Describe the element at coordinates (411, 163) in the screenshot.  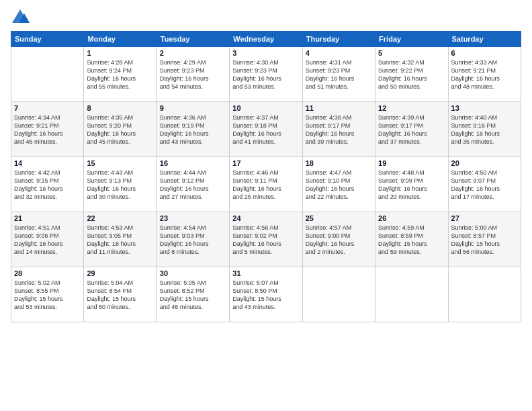
I see `day-number: 19` at that location.